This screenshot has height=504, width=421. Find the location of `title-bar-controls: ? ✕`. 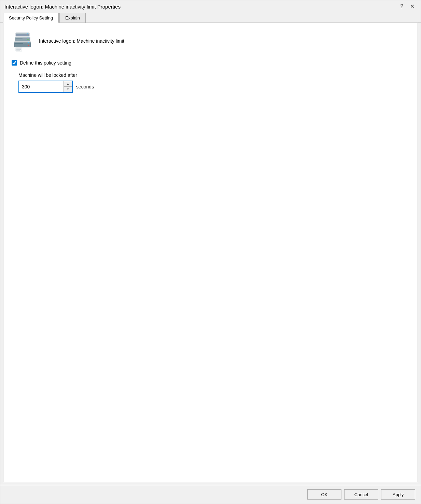

title-bar-controls: ? ✕ is located at coordinates (407, 6).